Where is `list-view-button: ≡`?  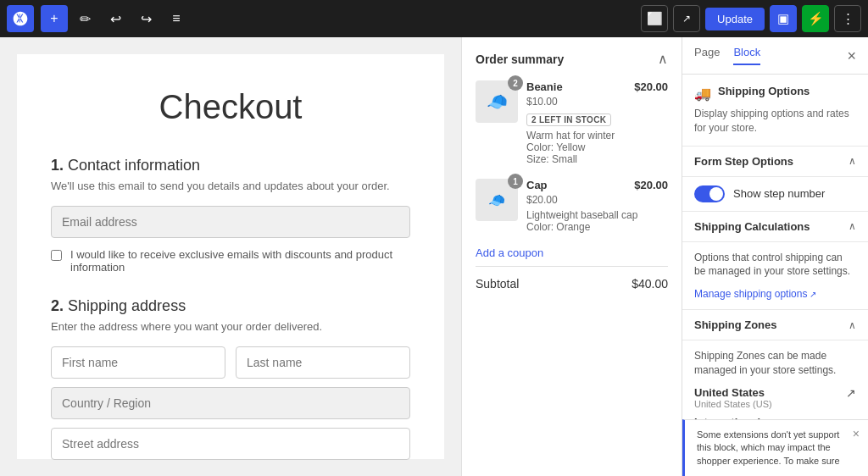
list-view-button: ≡ is located at coordinates (176, 19).